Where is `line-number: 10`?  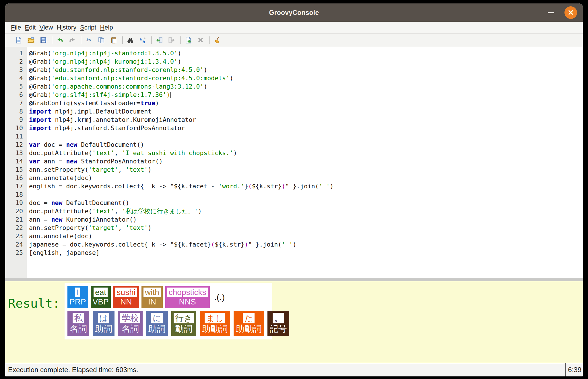
line-number: 10 is located at coordinates (16, 128).